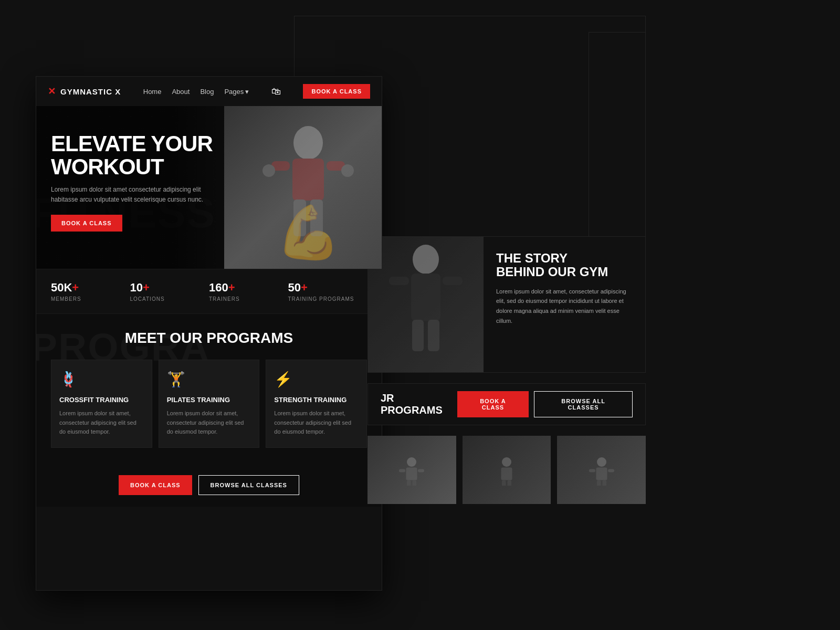 The image size is (840, 630). I want to click on stat-programs-plus: +, so click(304, 288).